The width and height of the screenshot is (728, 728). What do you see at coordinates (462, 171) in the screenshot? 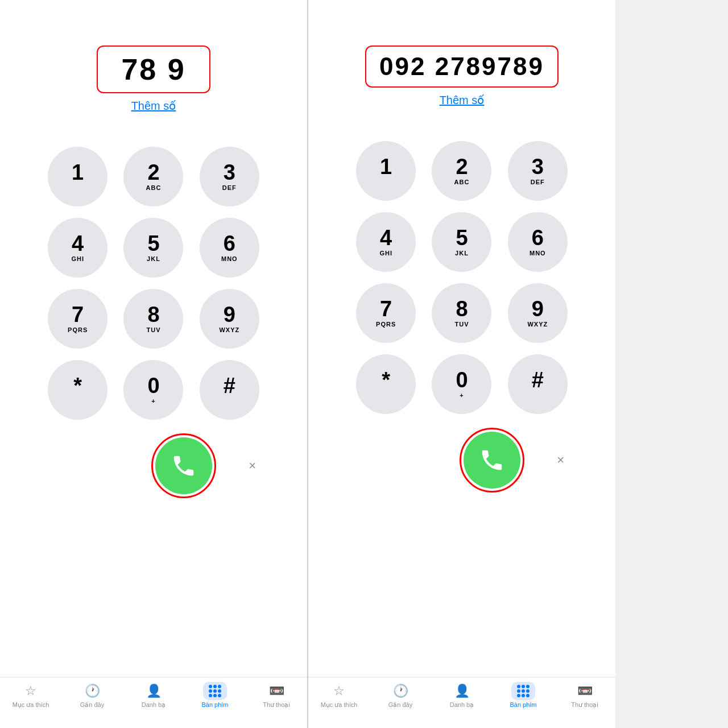
I see `dial-btn-2-2: 2ABC` at bounding box center [462, 171].